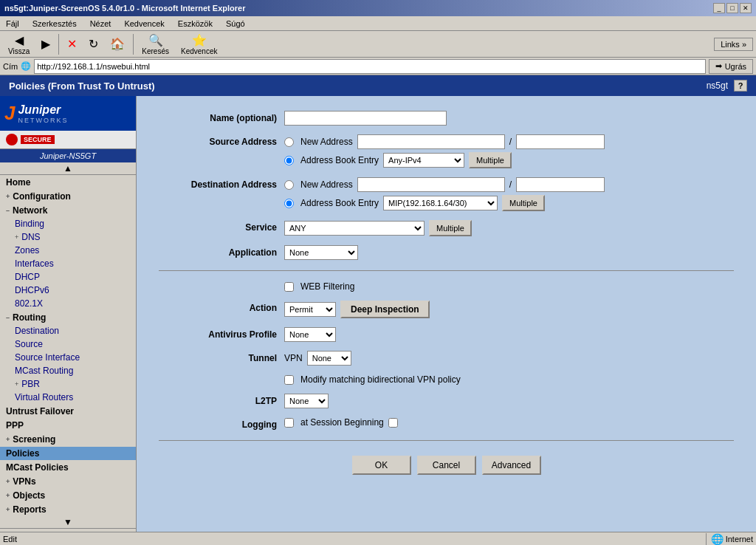 Image resolution: width=756 pixels, height=545 pixels. I want to click on src-new-address-input, so click(431, 142).